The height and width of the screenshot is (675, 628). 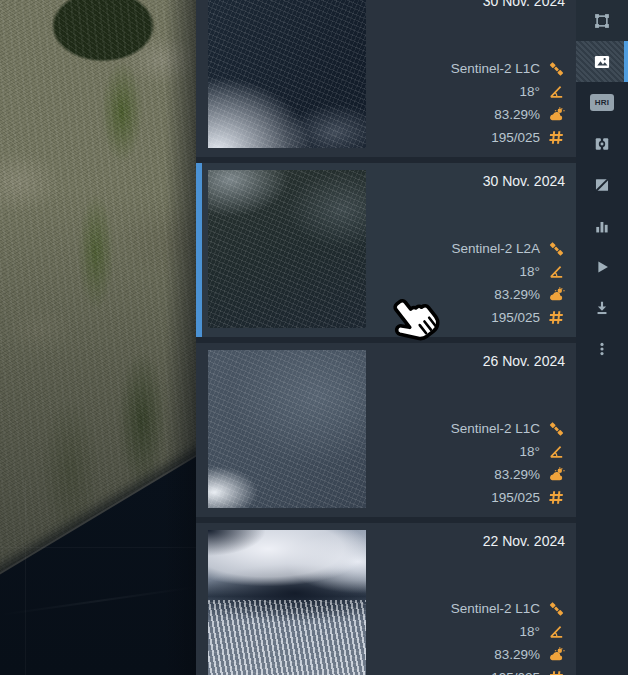 I want to click on play-icon, so click(x=602, y=267).